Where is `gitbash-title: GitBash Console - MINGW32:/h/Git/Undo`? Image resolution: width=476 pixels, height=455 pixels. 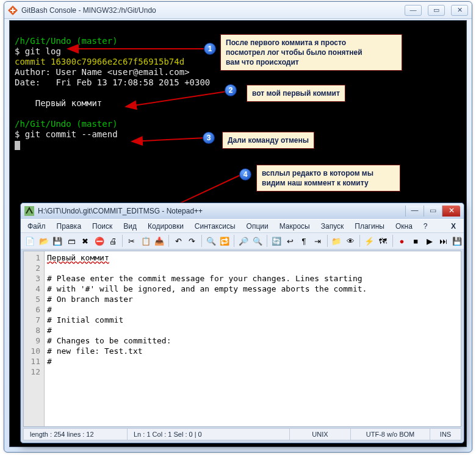 gitbash-title: GitBash Console - MINGW32:/h/Git/Undo is located at coordinates (213, 10).